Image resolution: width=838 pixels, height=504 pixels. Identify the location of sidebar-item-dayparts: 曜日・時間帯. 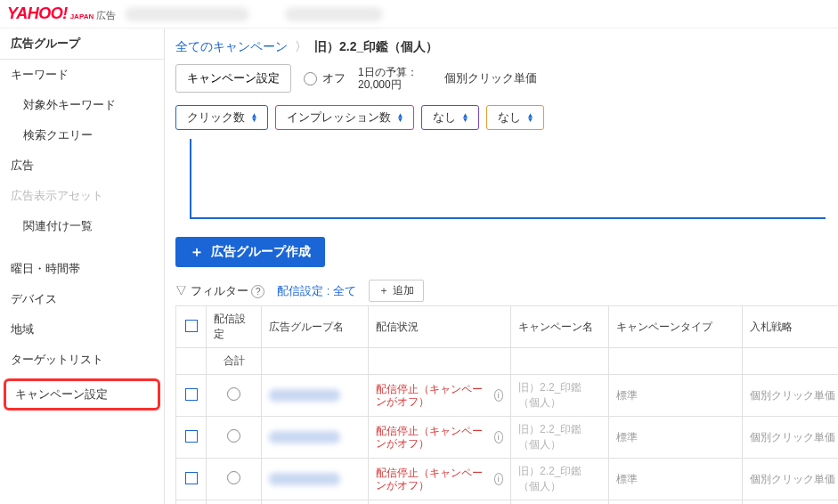
(82, 269).